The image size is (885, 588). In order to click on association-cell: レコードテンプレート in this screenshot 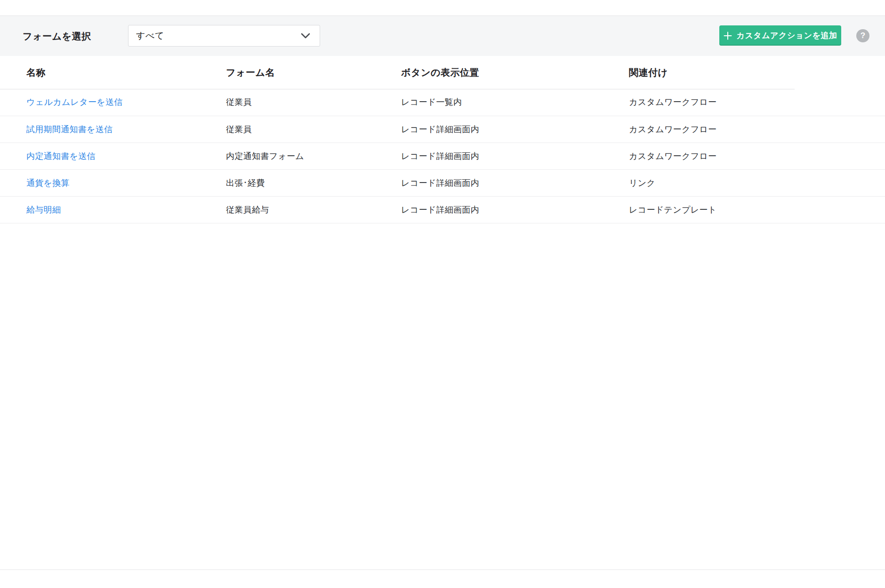, I will do `click(757, 210)`.